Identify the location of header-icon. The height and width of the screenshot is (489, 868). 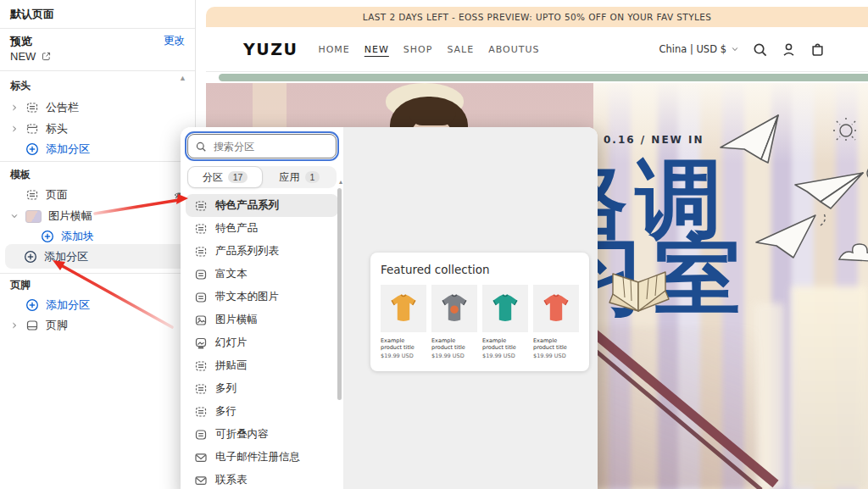
(32, 129).